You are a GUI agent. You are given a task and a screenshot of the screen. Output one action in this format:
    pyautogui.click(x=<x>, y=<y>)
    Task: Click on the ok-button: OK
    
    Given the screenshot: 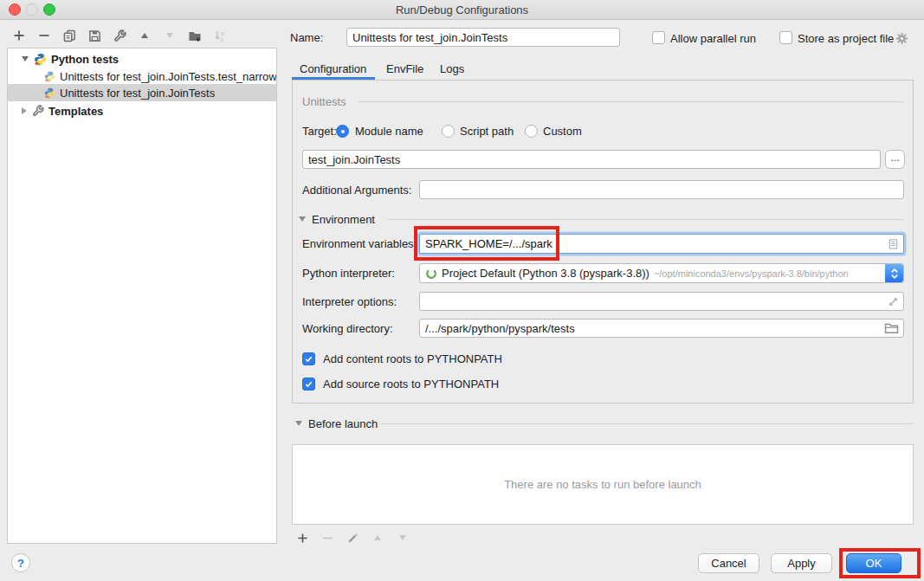 What is the action you would take?
    pyautogui.click(x=874, y=563)
    